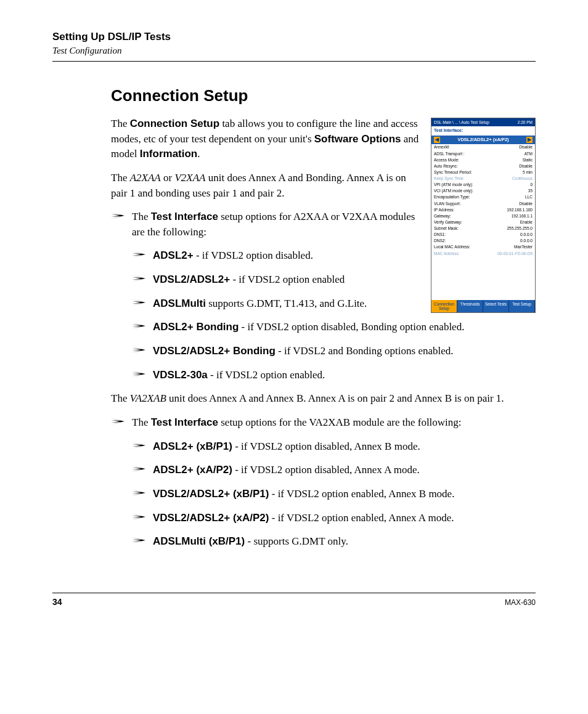 The height and width of the screenshot is (714, 588). What do you see at coordinates (334, 494) in the screenshot?
I see `list-item: VDSL2/ADSL2+ (xB/P1) - if VDSL2 option e…` at bounding box center [334, 494].